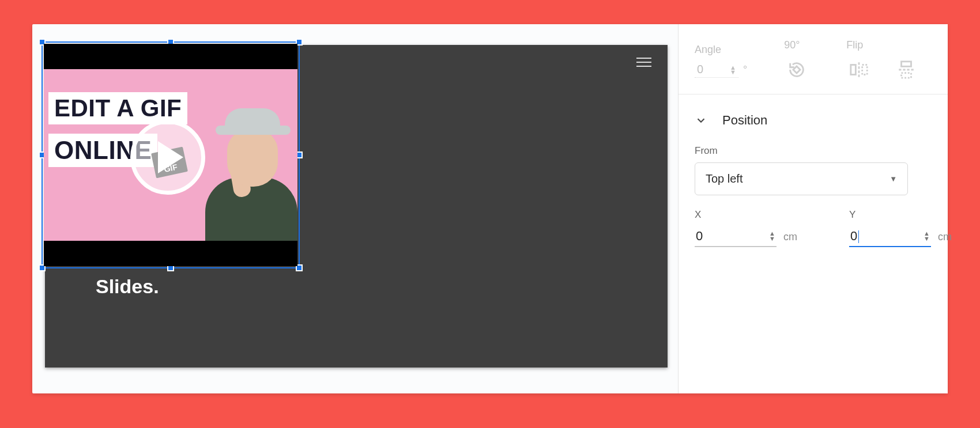 The height and width of the screenshot is (428, 980). Describe the element at coordinates (644, 62) in the screenshot. I see `hamburger-icon` at that location.